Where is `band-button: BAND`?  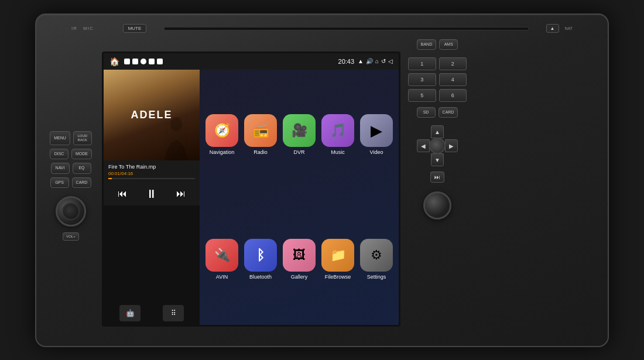 band-button: BAND is located at coordinates (426, 44).